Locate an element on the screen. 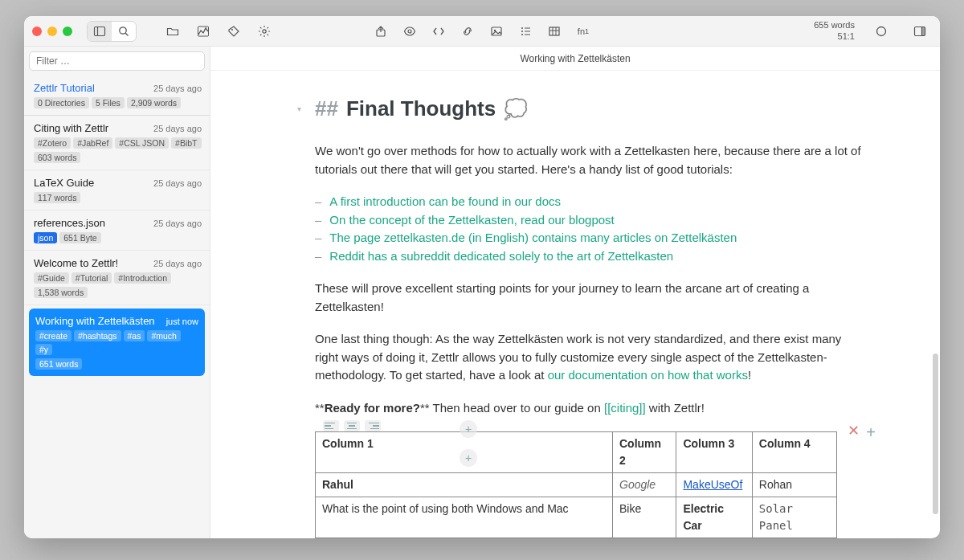 This screenshot has height=560, width=964. table-row: Rahul Google MakeUseOf Rohan is located at coordinates (577, 485).